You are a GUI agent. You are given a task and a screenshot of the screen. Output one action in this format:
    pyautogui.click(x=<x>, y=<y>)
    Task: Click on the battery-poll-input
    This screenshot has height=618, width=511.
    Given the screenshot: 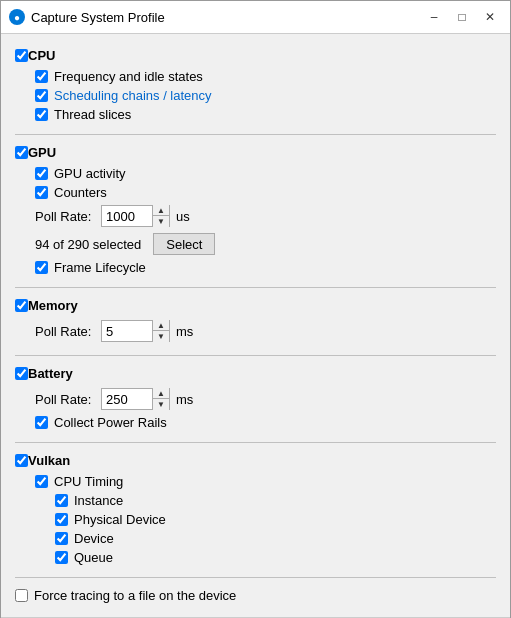 What is the action you would take?
    pyautogui.click(x=127, y=399)
    